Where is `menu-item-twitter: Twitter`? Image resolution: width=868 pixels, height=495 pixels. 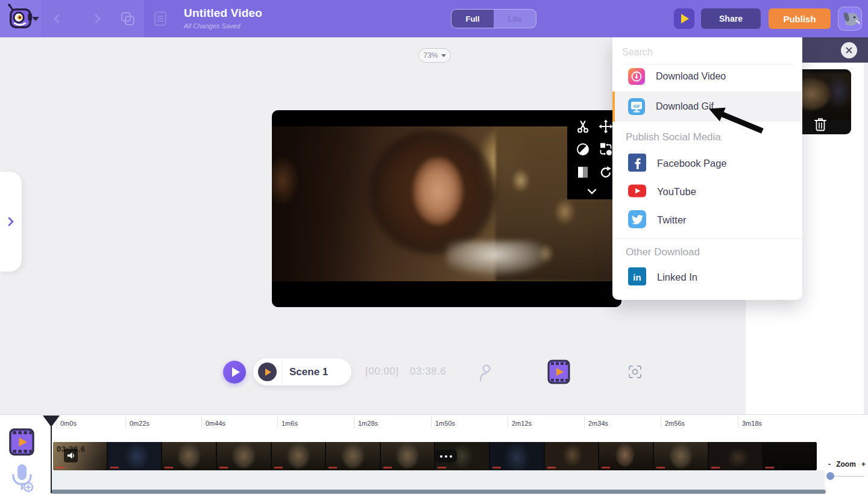
menu-item-twitter: Twitter is located at coordinates (708, 220).